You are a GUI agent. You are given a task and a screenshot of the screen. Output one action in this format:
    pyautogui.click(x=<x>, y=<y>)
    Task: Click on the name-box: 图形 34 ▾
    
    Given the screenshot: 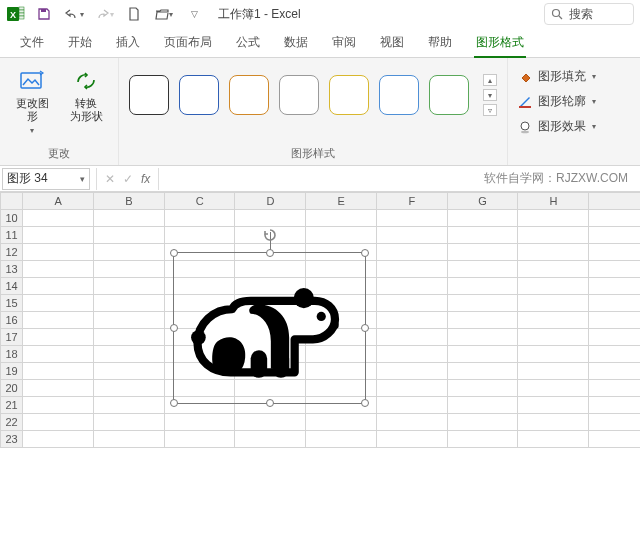 What is the action you would take?
    pyautogui.click(x=46, y=179)
    